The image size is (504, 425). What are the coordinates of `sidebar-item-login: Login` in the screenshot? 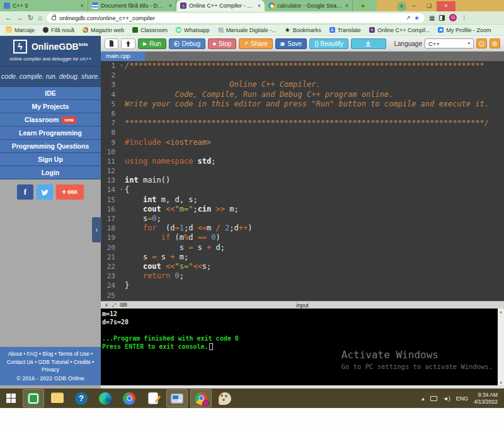 It's located at (50, 173).